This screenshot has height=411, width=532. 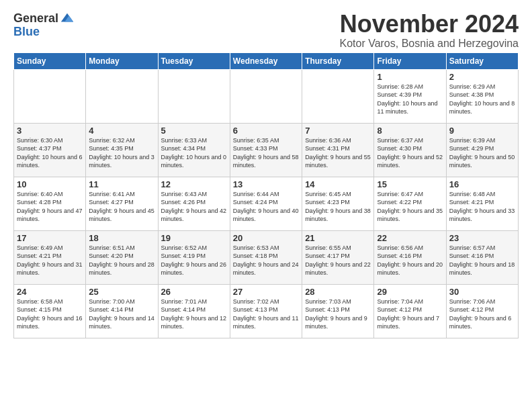 I want to click on calendar-week-row: 1Sunrise: 6:28 AM Sunset: 4:39 PM Daylig…, so click(x=266, y=96).